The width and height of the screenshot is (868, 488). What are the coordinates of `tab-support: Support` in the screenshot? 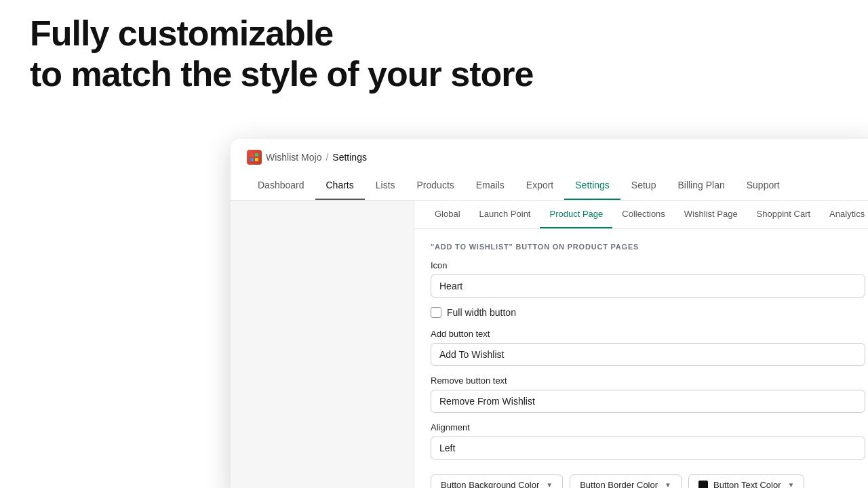 It's located at (764, 187).